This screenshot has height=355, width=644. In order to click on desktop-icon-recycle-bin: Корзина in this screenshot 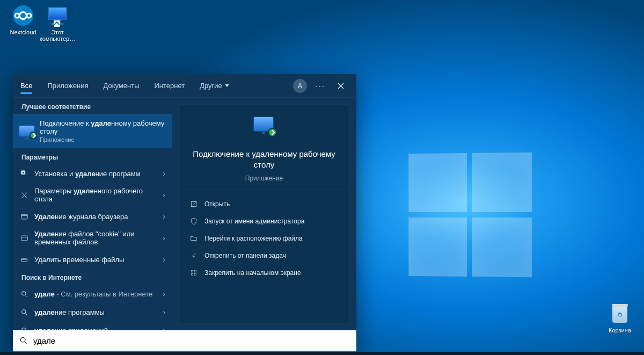, I will do `click(620, 319)`.